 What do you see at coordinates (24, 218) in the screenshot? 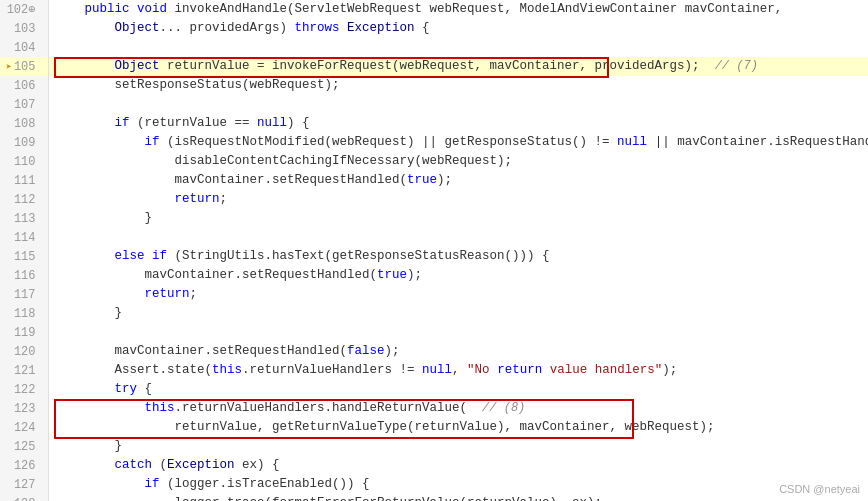
I see `line-number: 113` at bounding box center [24, 218].